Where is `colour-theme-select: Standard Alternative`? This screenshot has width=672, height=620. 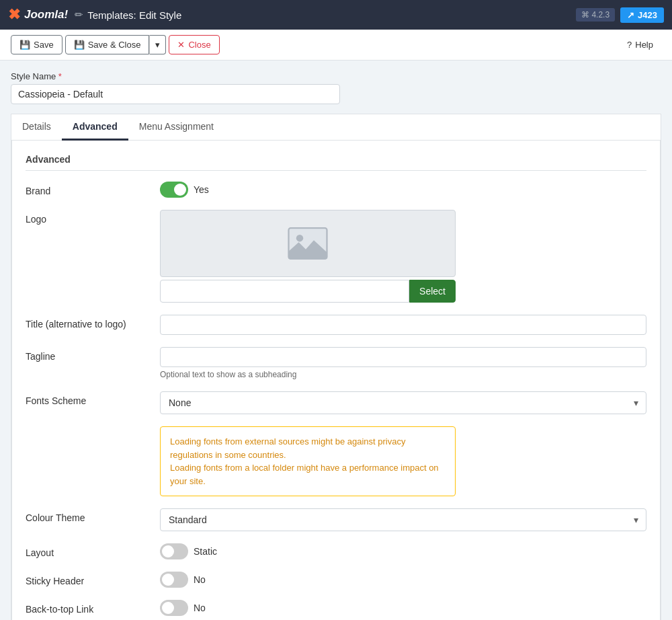 colour-theme-select: Standard Alternative is located at coordinates (403, 520).